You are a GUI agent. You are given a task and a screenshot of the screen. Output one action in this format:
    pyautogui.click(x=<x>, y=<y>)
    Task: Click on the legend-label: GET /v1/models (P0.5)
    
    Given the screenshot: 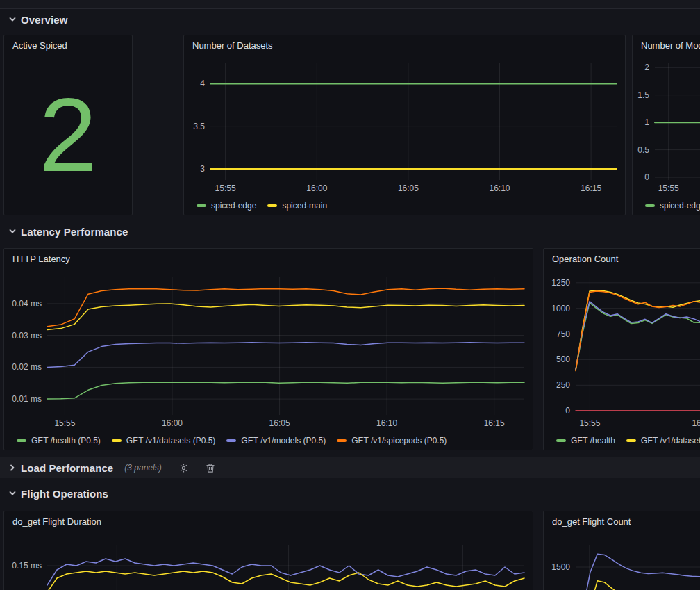 What is the action you would take?
    pyautogui.click(x=283, y=441)
    